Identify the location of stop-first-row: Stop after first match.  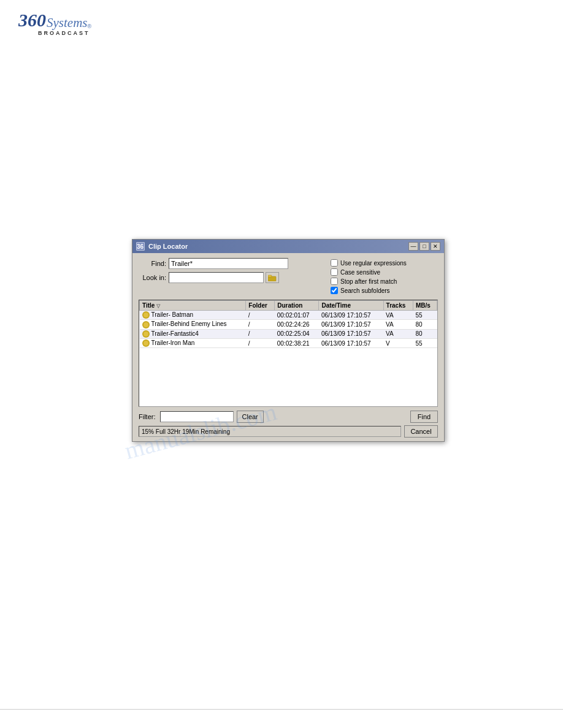
(384, 281).